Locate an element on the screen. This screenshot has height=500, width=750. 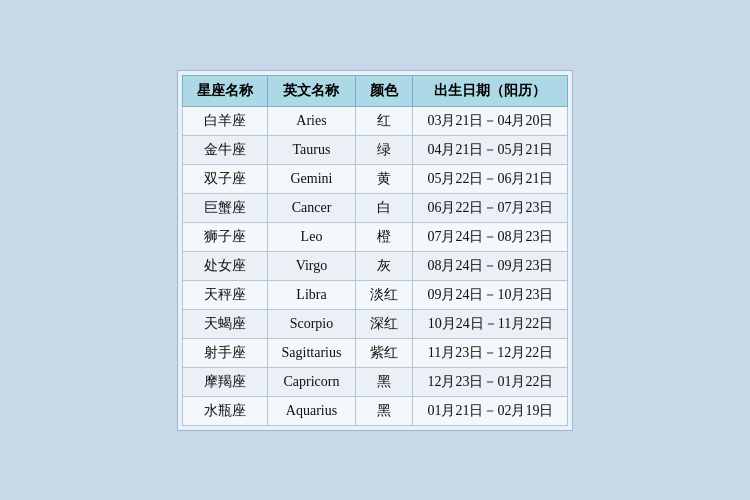
cell-dates: 09月24日－10月23日 is located at coordinates (490, 294).